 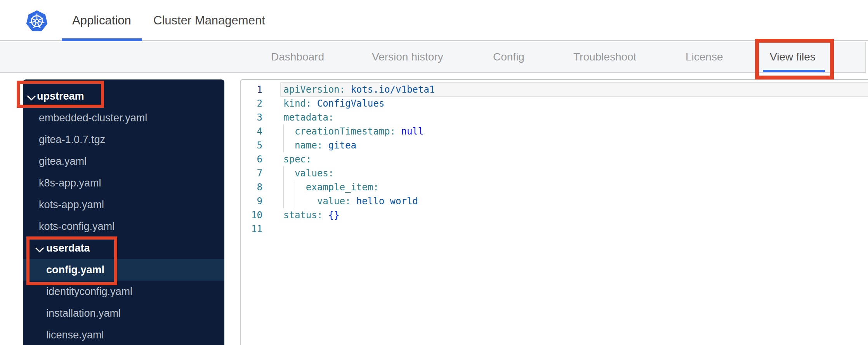 I want to click on tab-license: License, so click(x=704, y=57).